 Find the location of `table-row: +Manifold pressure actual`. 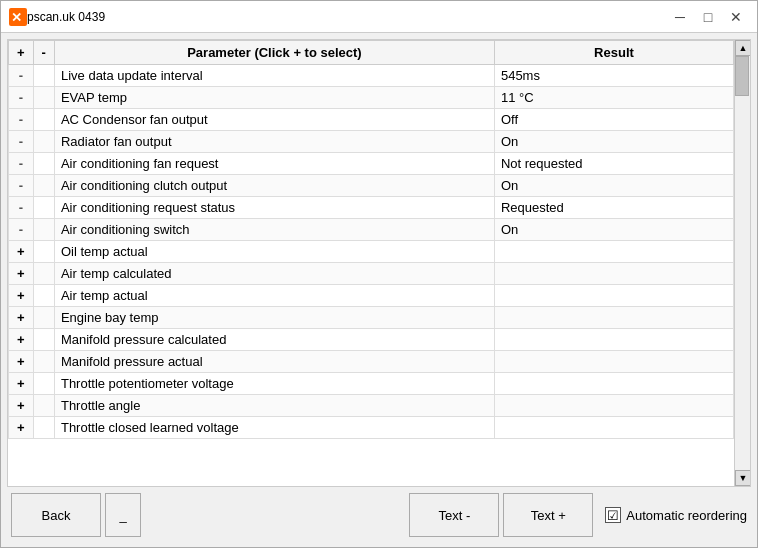

table-row: +Manifold pressure actual is located at coordinates (372, 362).